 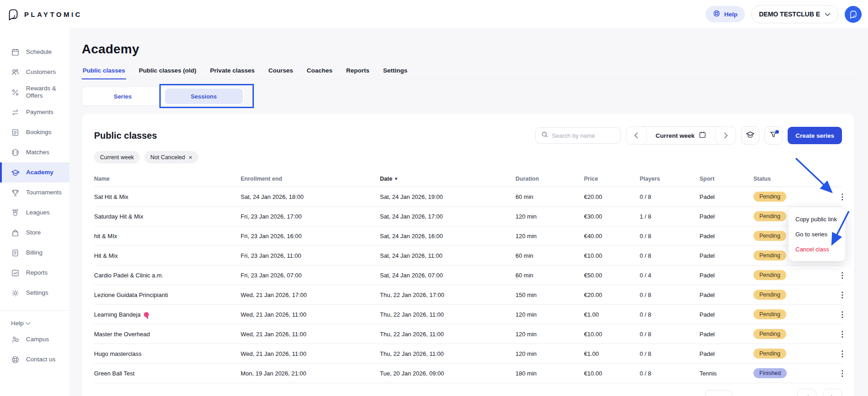 I want to click on tab-settings: Settings, so click(x=395, y=71).